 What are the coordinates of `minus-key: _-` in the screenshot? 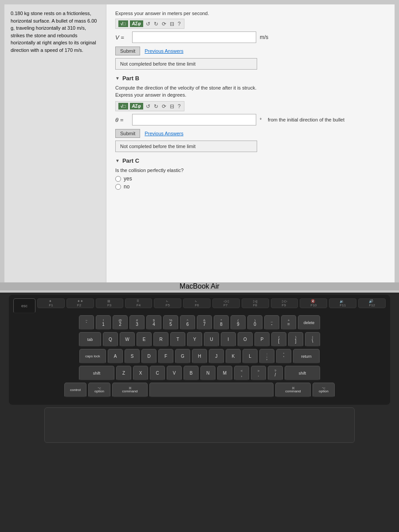 It's located at (272, 323).